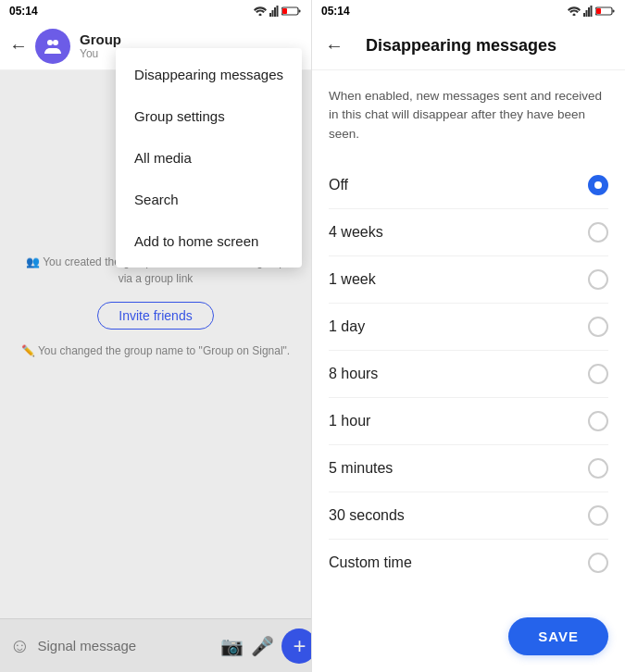 Image resolution: width=625 pixels, height=672 pixels. What do you see at coordinates (209, 117) in the screenshot?
I see `menu-item-group-settings: Group settings` at bounding box center [209, 117].